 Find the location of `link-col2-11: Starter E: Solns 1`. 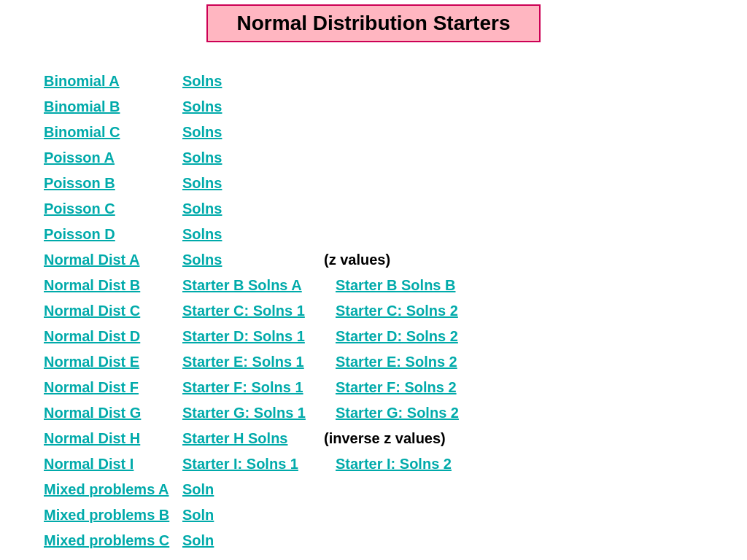

link-col2-11: Starter E: Solns 1 is located at coordinates (252, 362).